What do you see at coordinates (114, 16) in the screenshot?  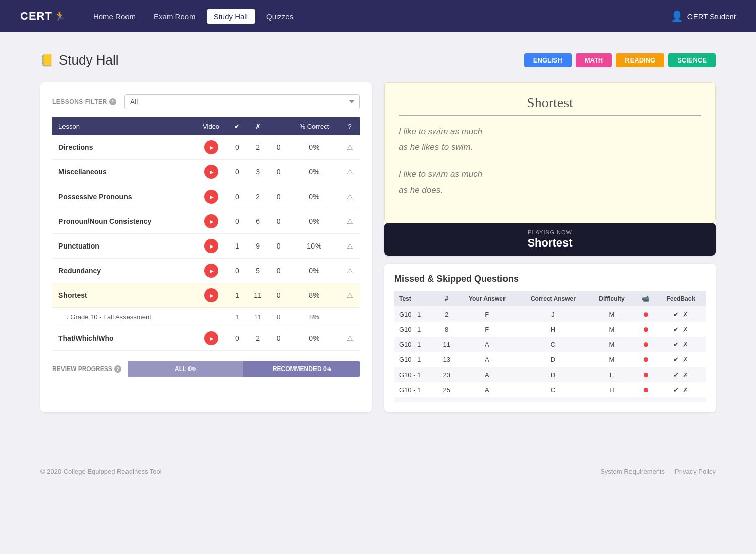 I see `nav-link-home-room: Home Room` at bounding box center [114, 16].